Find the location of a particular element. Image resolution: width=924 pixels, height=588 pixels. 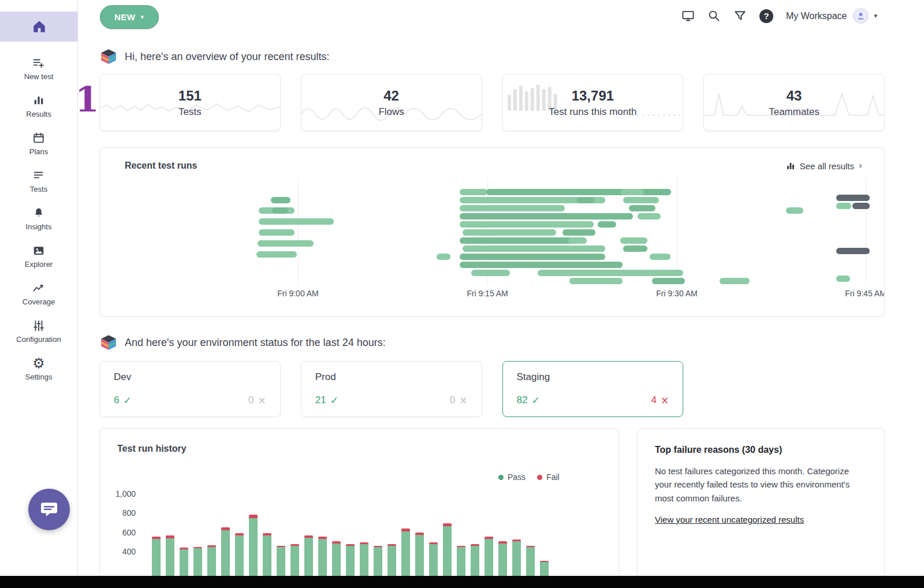

sidebar-item-new-test: New test is located at coordinates (39, 68).